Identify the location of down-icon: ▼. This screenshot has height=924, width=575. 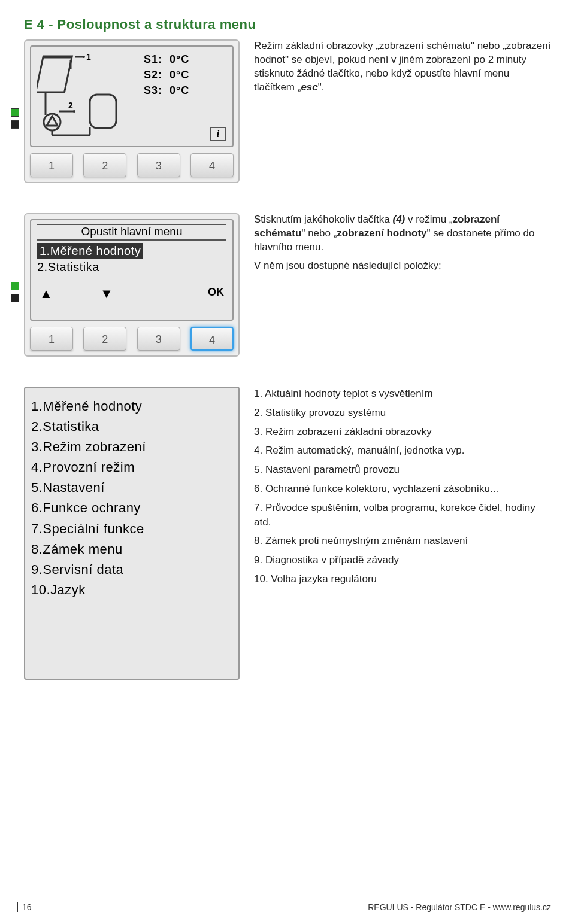
(107, 294).